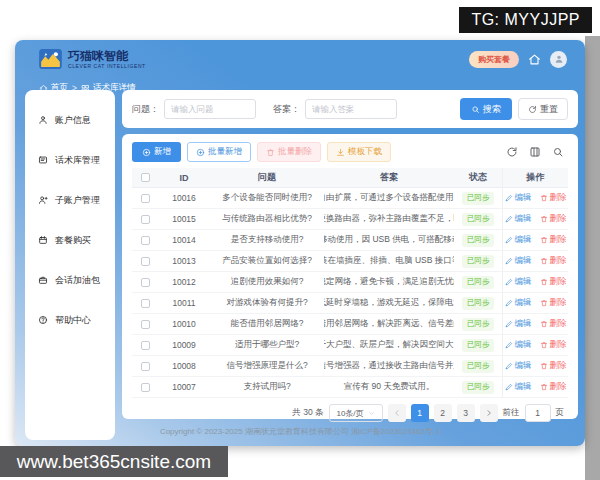 The height and width of the screenshot is (480, 600). I want to click on reset-button: 重置, so click(543, 109).